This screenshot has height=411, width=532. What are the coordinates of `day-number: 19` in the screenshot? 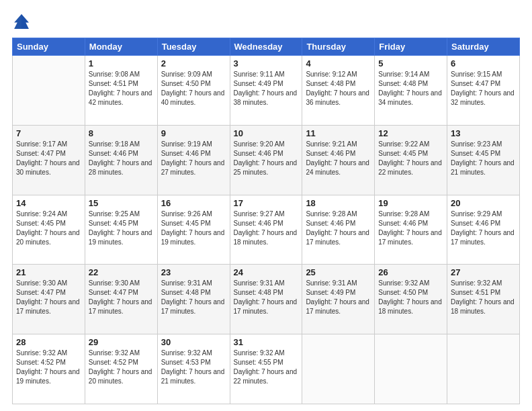 It's located at (411, 203).